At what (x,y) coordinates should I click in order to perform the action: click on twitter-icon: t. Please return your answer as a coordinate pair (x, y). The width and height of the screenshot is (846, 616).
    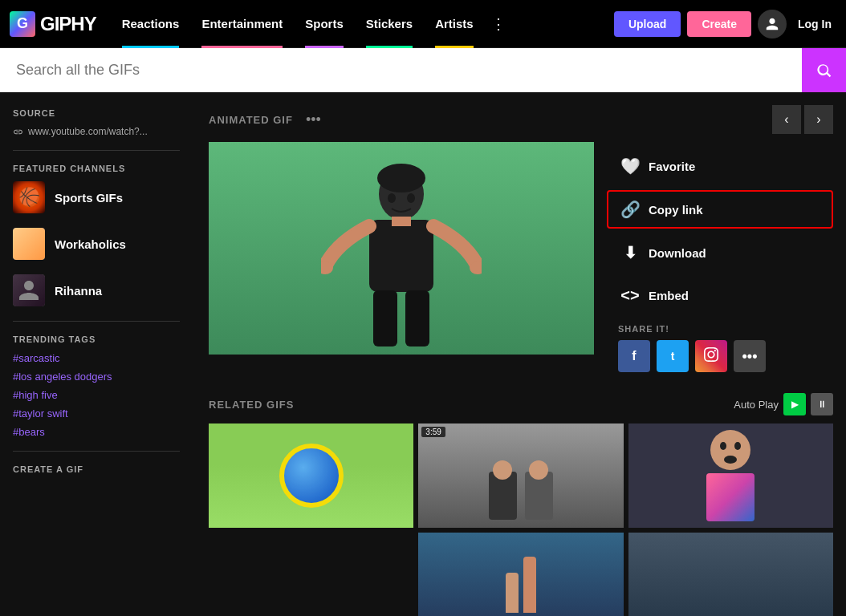
    Looking at the image, I should click on (673, 356).